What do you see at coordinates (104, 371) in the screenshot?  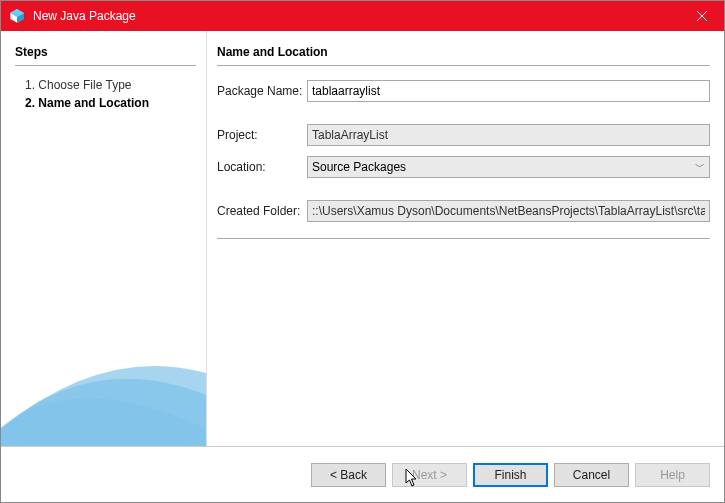 I see `wizard-background-art` at bounding box center [104, 371].